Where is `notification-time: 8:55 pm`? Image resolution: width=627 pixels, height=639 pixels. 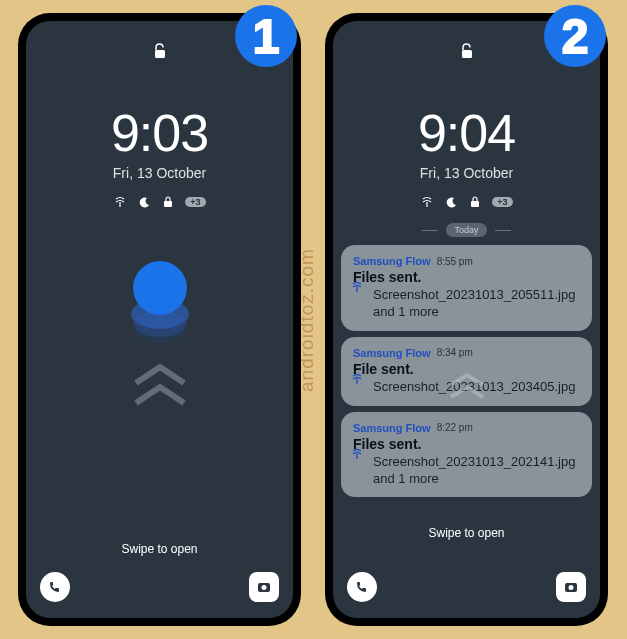 notification-time: 8:55 pm is located at coordinates (455, 262).